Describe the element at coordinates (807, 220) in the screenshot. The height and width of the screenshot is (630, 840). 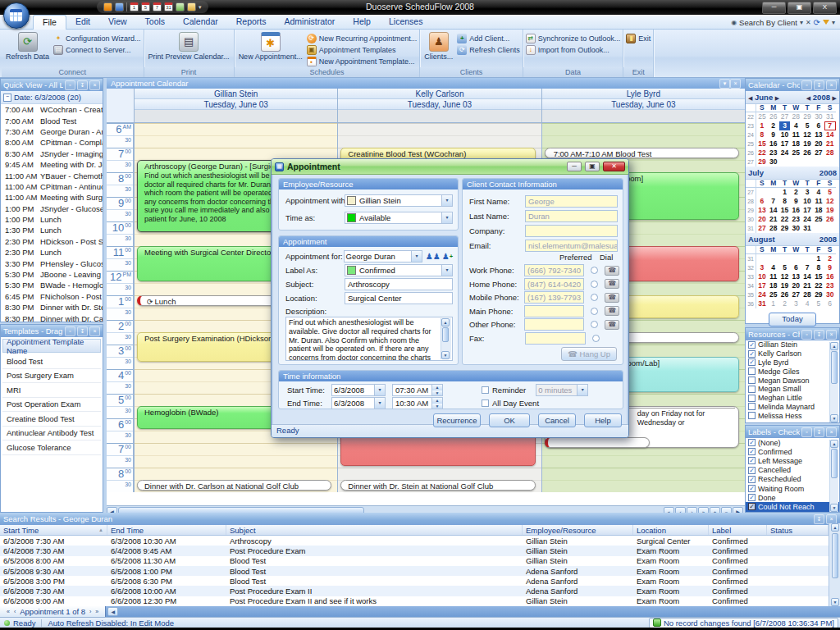
I see `mini-day-24: 24` at that location.